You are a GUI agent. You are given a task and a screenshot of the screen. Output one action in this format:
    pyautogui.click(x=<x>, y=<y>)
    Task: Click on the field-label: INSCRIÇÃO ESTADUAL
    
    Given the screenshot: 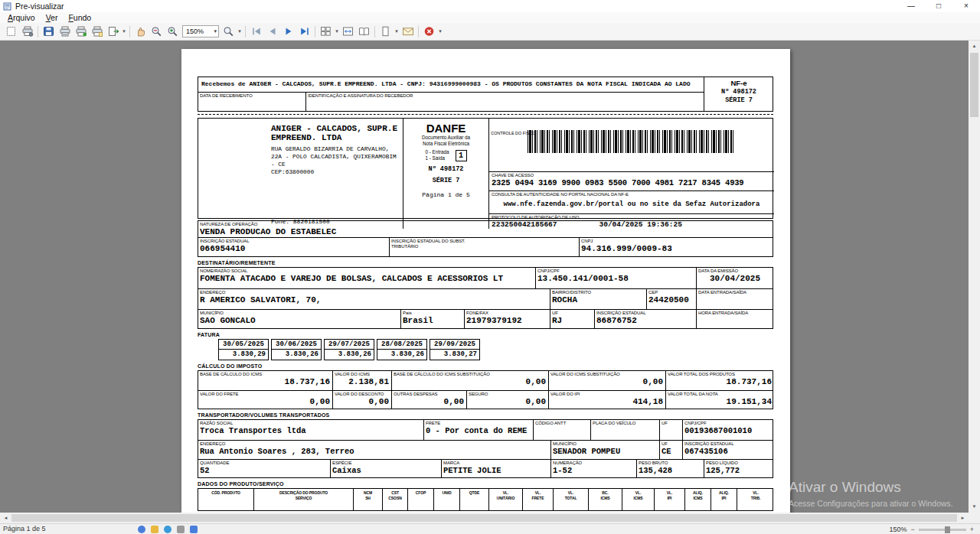 What is the action you would take?
    pyautogui.click(x=293, y=242)
    